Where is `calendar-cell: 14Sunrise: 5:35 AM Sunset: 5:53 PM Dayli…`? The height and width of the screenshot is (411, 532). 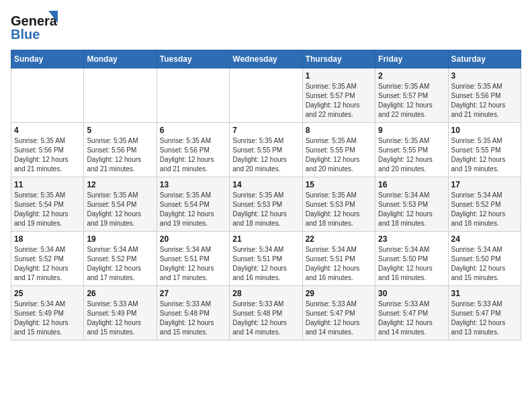 calendar-cell: 14Sunrise: 5:35 AM Sunset: 5:53 PM Dayli… is located at coordinates (266, 204).